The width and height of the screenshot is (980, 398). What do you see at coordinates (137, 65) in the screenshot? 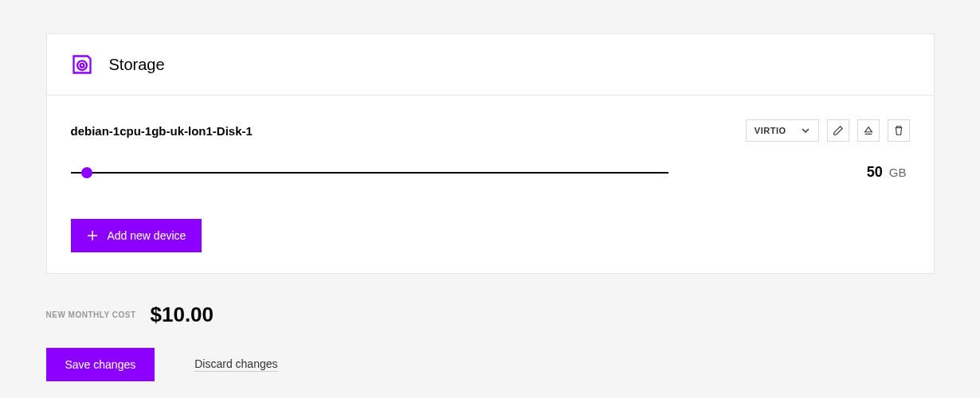
I see `section-title: Storage` at bounding box center [137, 65].